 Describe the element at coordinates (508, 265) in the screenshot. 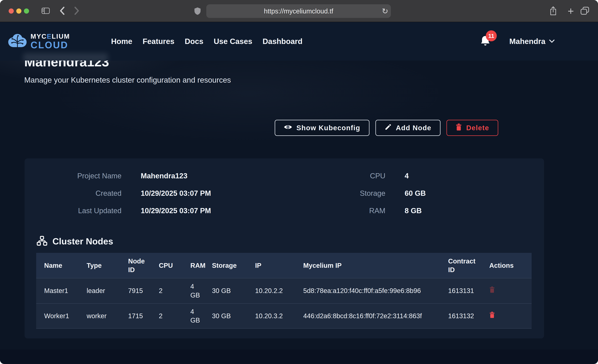

I see `column-header-actions: Actions` at that location.